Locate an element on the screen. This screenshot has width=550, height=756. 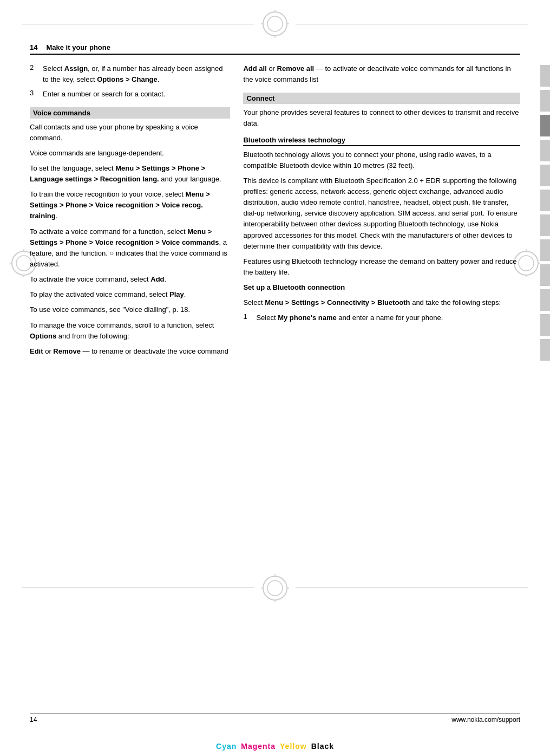
cmyk-magenta-label: Magenta is located at coordinates (258, 746).